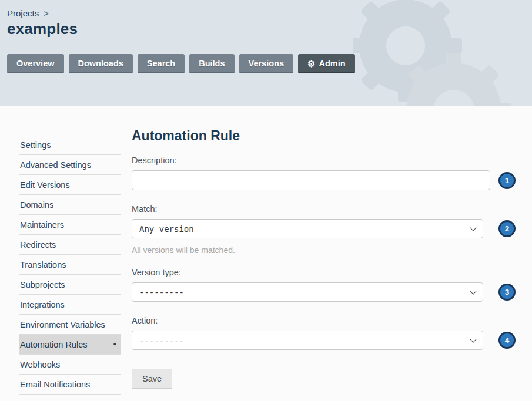 The image size is (532, 401). Describe the element at coordinates (326, 209) in the screenshot. I see `match-label: Match:` at that location.